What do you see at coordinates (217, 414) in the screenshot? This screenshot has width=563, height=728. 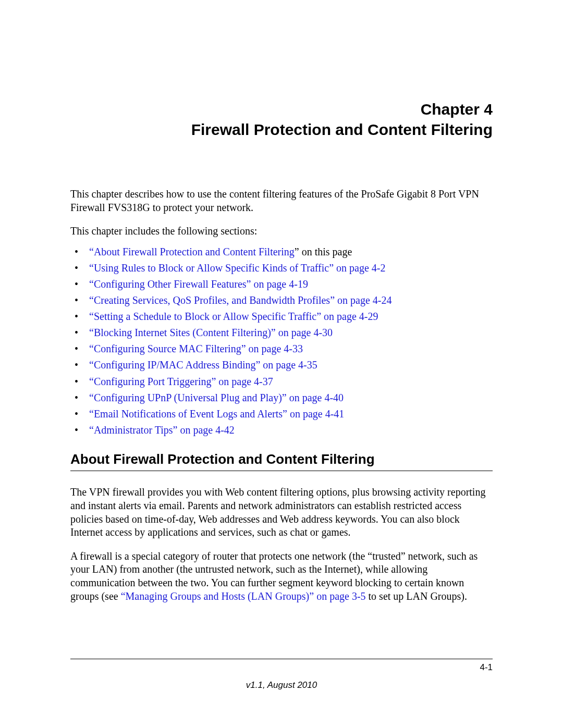 I see `toc-link: “Email Notifications of Event Logs and A…` at bounding box center [217, 414].